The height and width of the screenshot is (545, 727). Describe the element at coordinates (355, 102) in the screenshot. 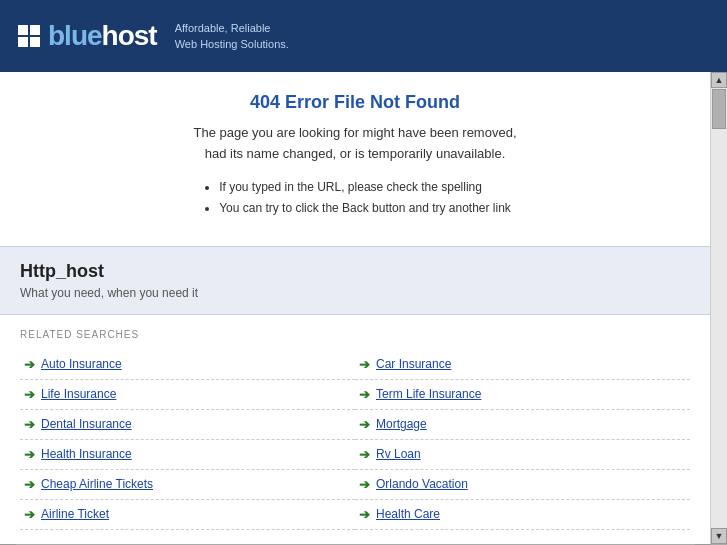

I see `error-title: 404 Error File Not Found` at that location.